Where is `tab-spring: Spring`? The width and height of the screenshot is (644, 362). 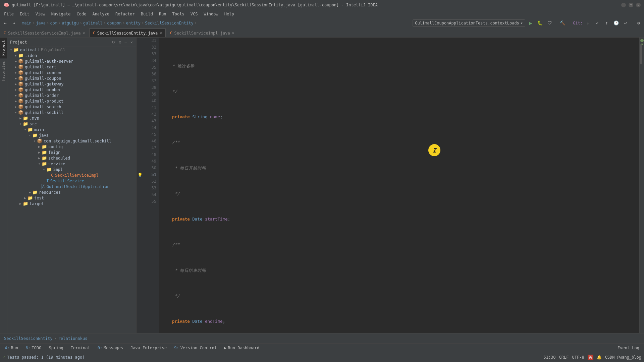
tab-spring: Spring is located at coordinates (56, 348).